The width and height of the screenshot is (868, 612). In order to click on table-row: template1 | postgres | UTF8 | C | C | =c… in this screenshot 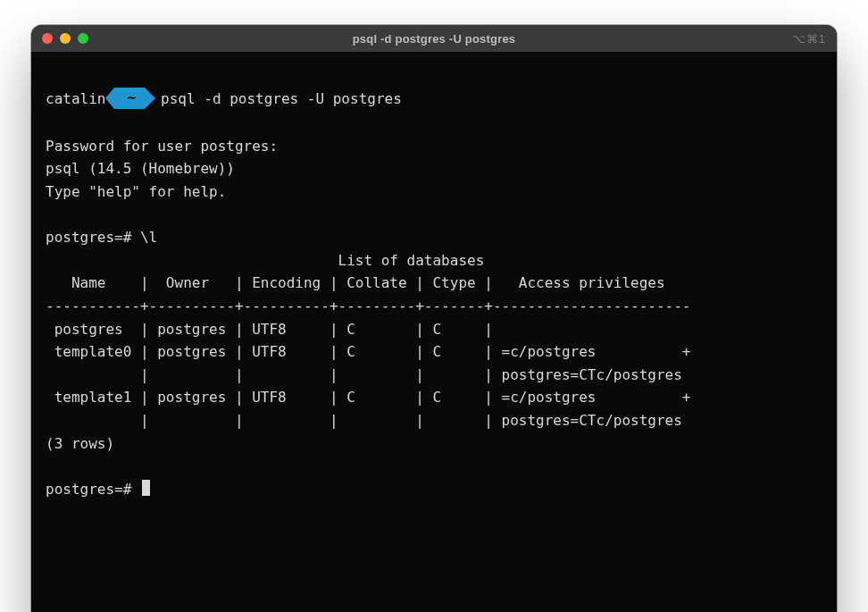, I will do `click(368, 397)`.